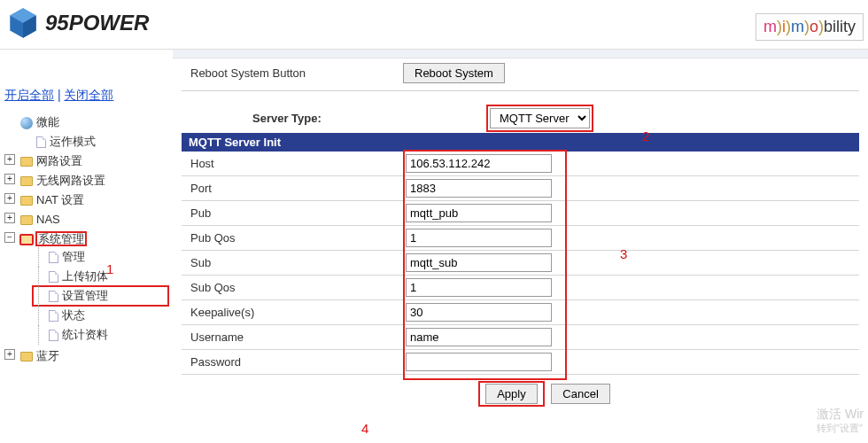 This screenshot has width=868, height=443. Describe the element at coordinates (87, 122) in the screenshot. I see `tree-root: 微能` at that location.